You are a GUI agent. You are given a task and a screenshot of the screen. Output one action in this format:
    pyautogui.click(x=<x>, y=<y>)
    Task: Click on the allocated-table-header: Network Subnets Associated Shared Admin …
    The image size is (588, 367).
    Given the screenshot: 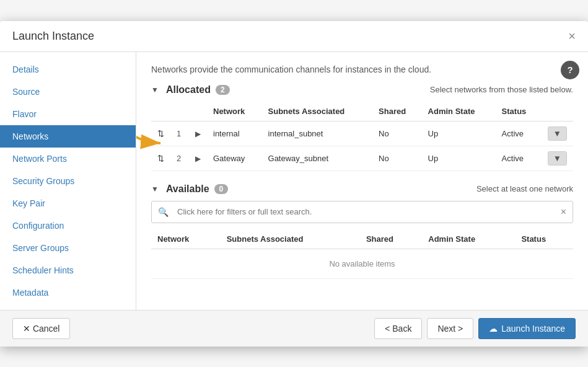 What is the action you would take?
    pyautogui.click(x=362, y=112)
    